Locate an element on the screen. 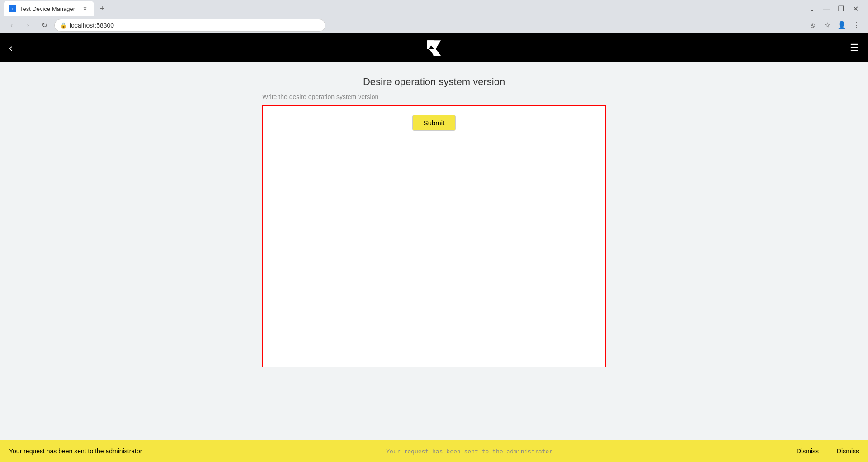 The width and height of the screenshot is (868, 462). active-tab: T Test Device Manager ✕ is located at coordinates (49, 9).